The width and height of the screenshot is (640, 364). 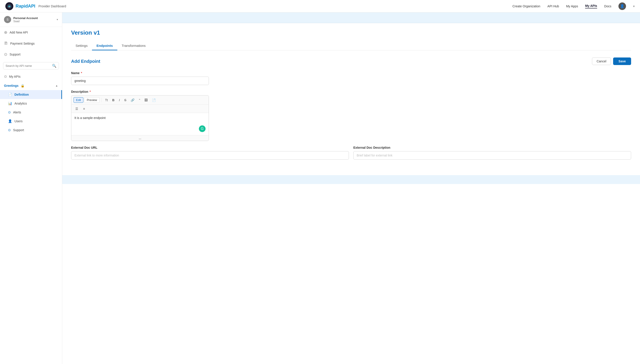 What do you see at coordinates (31, 94) in the screenshot?
I see `sidebar-item-definition: 📄 Definition` at bounding box center [31, 94].